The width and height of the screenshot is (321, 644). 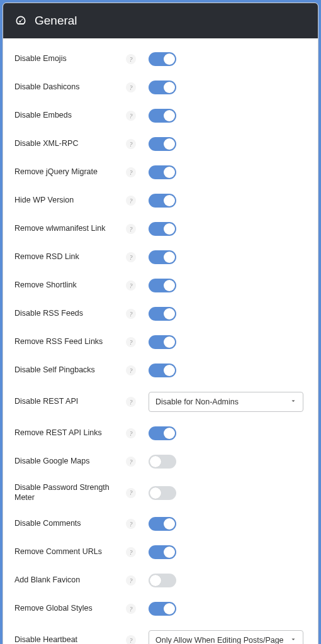 What do you see at coordinates (162, 257) in the screenshot?
I see `toggle-remove-rsd-link` at bounding box center [162, 257].